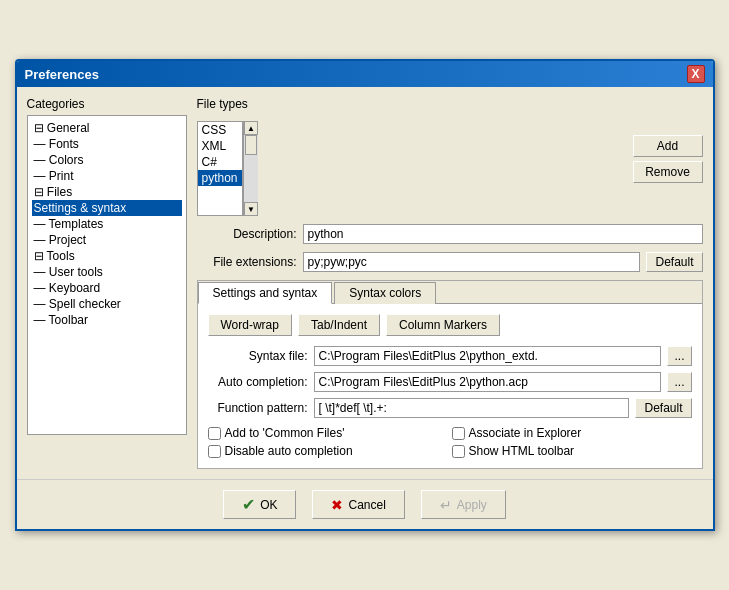  What do you see at coordinates (107, 104) in the screenshot?
I see `categories-label: Categories` at bounding box center [107, 104].